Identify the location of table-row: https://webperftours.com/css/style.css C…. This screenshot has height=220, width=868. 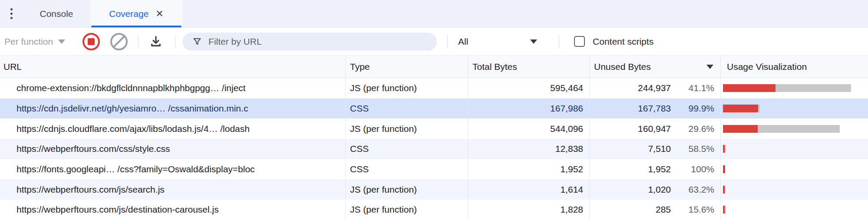
(434, 149).